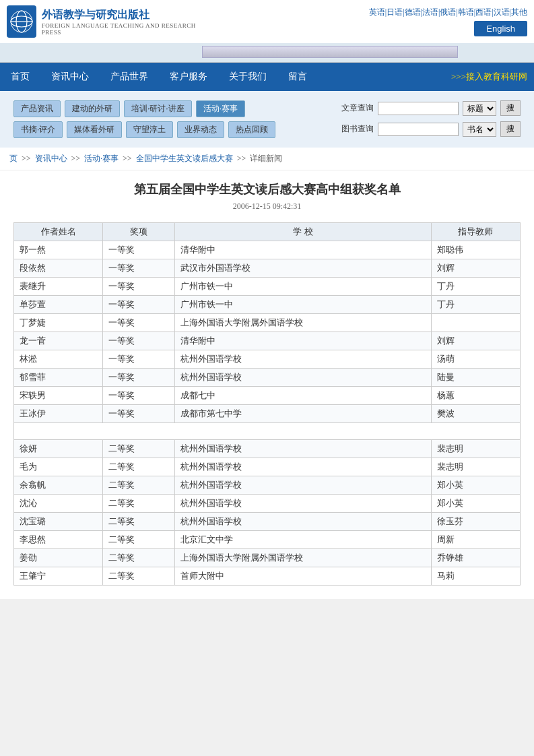 This screenshot has width=534, height=756. Describe the element at coordinates (267, 323) in the screenshot. I see `table-row: 丁梦婕一等奖上海外国语大学附属外国语学校` at that location.